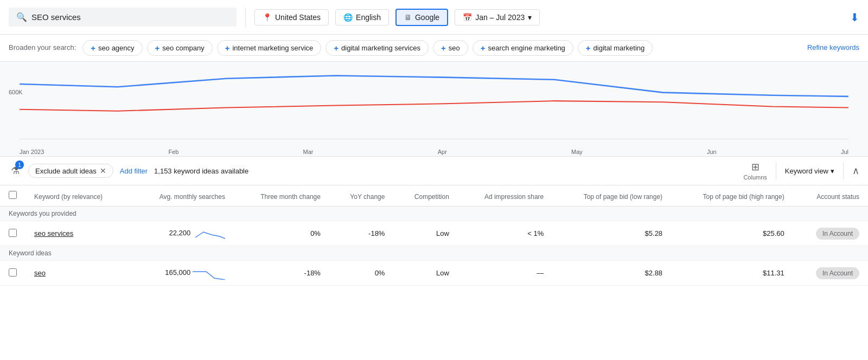 The height and width of the screenshot is (360, 868). I want to click on broaden-chip: +digital marketing services, so click(377, 48).